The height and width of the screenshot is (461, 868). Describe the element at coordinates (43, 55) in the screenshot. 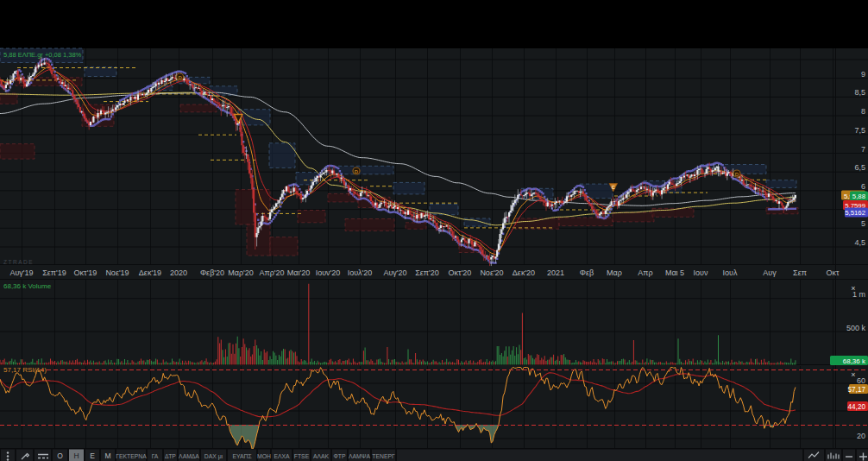

I see `svg-text: 5,88 ΕΛΠΕ.gr +0,08 1,38%` at that location.